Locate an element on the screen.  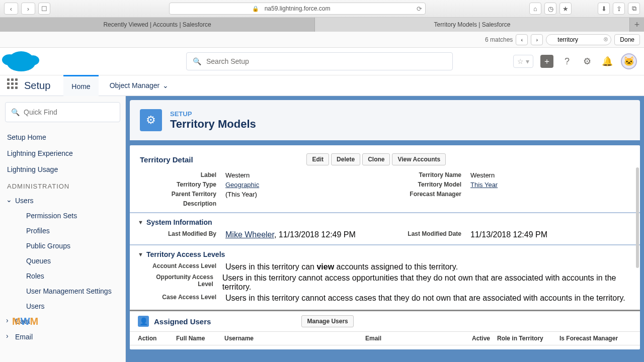
app-name: Setup is located at coordinates (37, 85).